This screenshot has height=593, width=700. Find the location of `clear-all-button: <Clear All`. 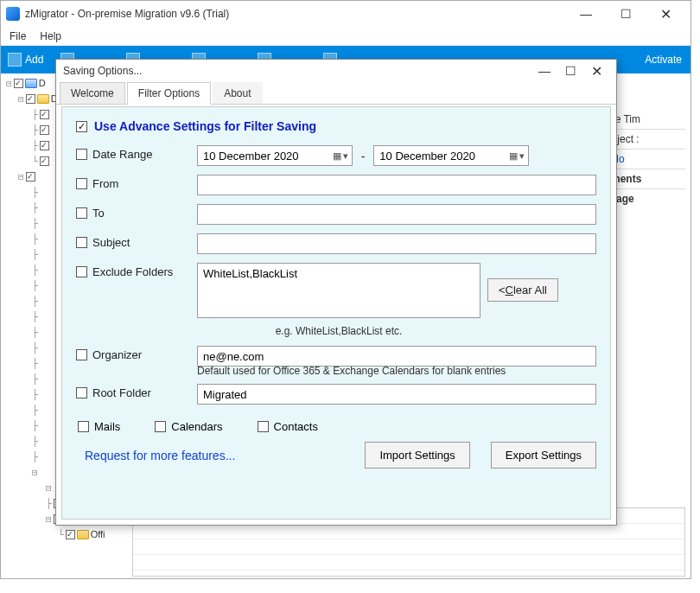

clear-all-button: <Clear All is located at coordinates (523, 290).